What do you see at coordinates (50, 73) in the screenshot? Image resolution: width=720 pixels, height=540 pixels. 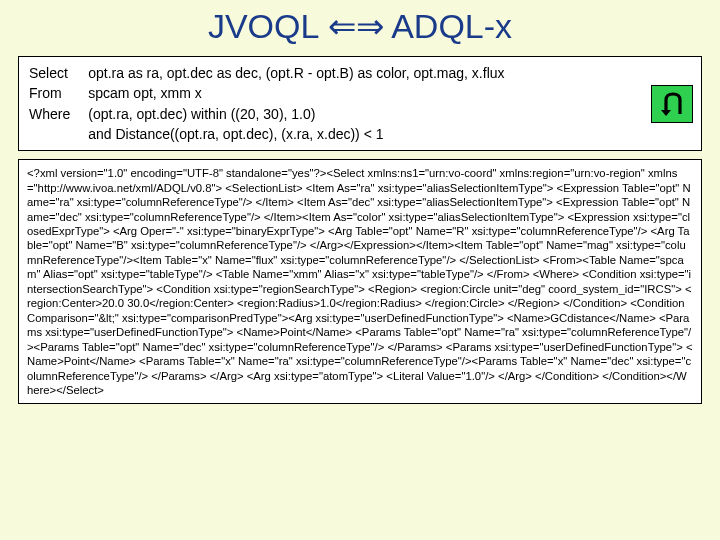 I see `keyword-select: Select` at bounding box center [50, 73].